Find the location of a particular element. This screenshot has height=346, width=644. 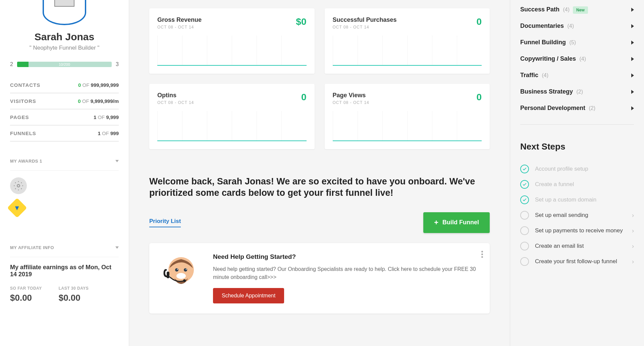

level-to: 3 is located at coordinates (117, 64).